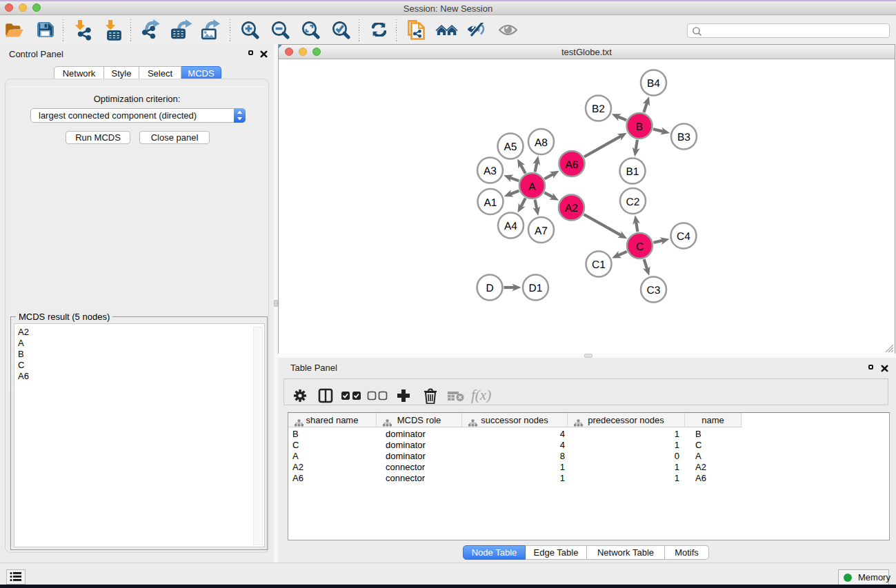  What do you see at coordinates (599, 265) in the screenshot?
I see `svg-text: C1` at bounding box center [599, 265].